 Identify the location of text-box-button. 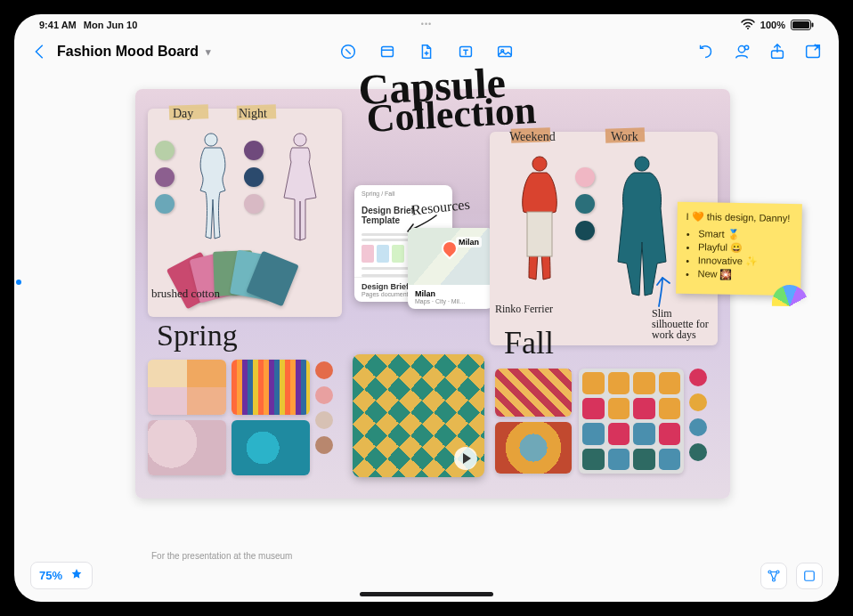
(466, 52).